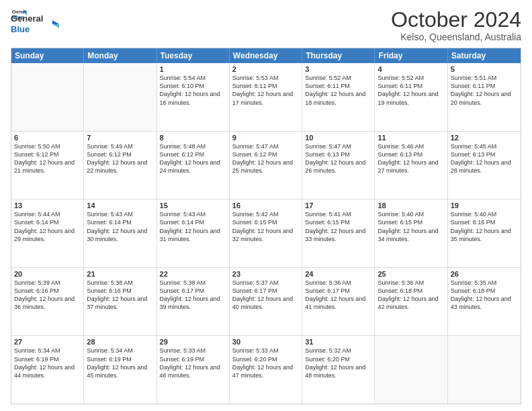  Describe the element at coordinates (266, 342) in the screenshot. I see `day-number: 30` at that location.